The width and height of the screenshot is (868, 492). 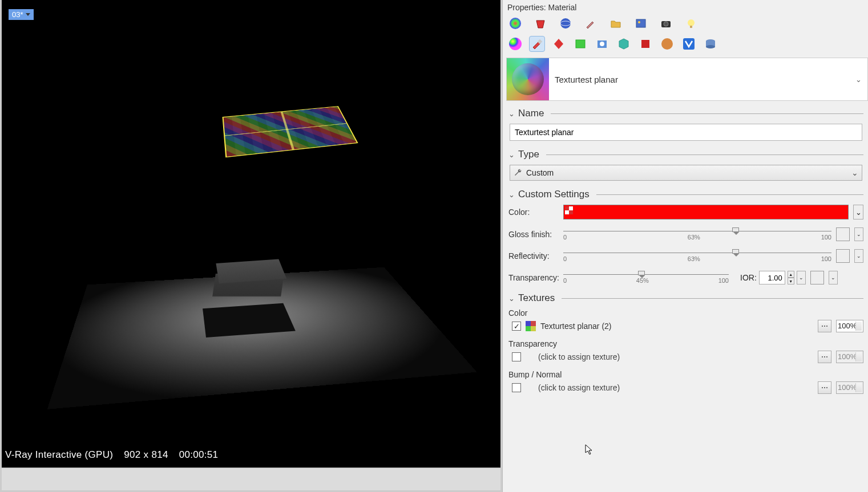 What do you see at coordinates (591, 23) in the screenshot?
I see `brush-icon` at bounding box center [591, 23].